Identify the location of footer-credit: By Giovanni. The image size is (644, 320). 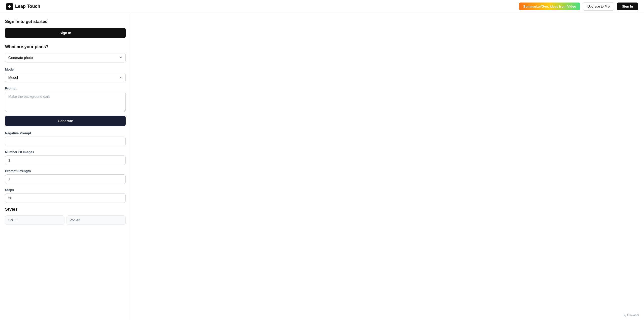
(631, 315).